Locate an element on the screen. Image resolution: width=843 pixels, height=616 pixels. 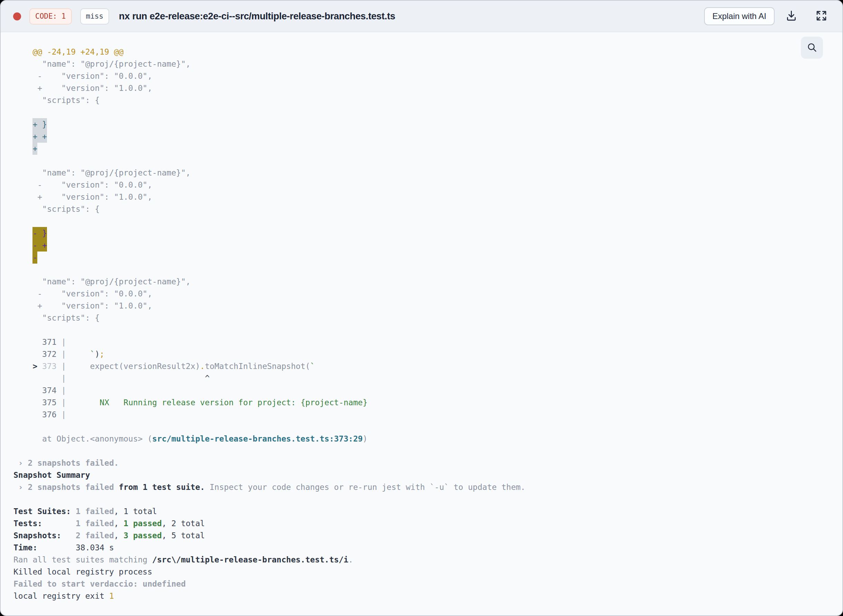
fullscreen-button is located at coordinates (821, 16).